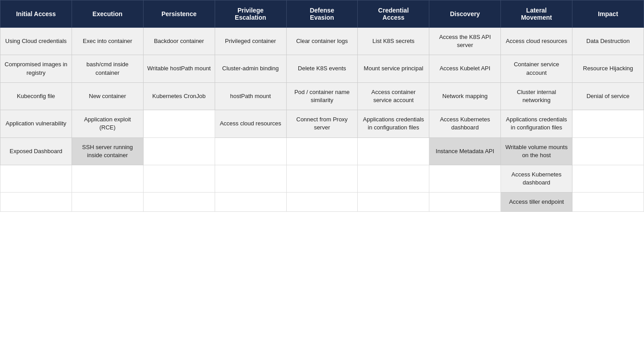  I want to click on cell-r2-c1: New container, so click(107, 96).